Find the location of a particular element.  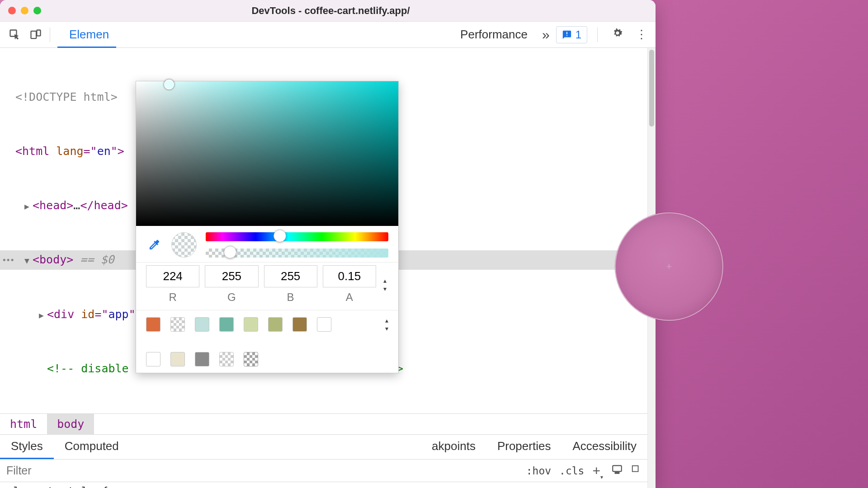

styles-filter-tools: :hov .cls +▾ is located at coordinates (587, 471).